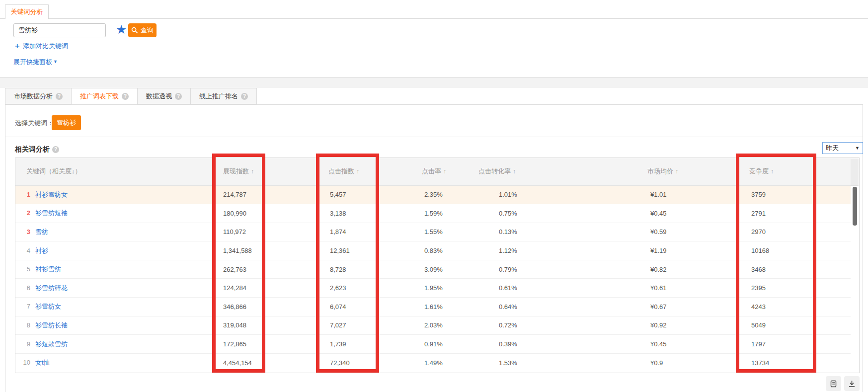 The height and width of the screenshot is (392, 868). What do you see at coordinates (26, 288) in the screenshot?
I see `rank: 6` at bounding box center [26, 288].